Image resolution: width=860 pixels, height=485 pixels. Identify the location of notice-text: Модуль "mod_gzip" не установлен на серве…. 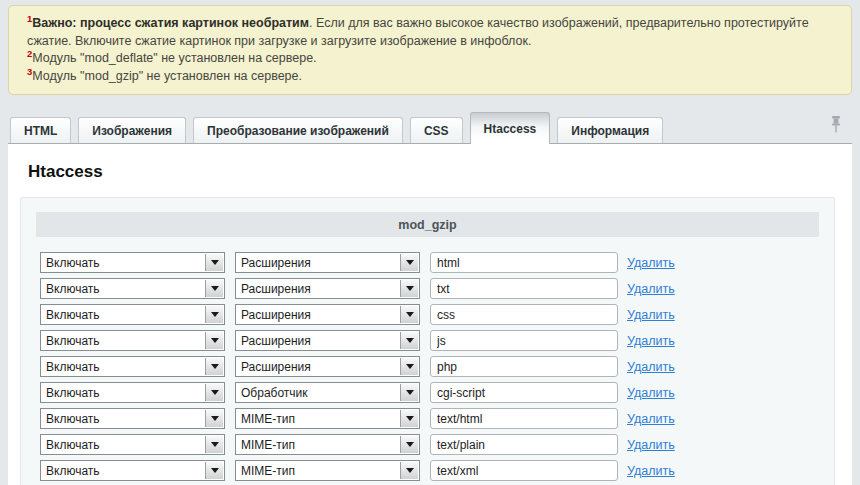
(167, 76).